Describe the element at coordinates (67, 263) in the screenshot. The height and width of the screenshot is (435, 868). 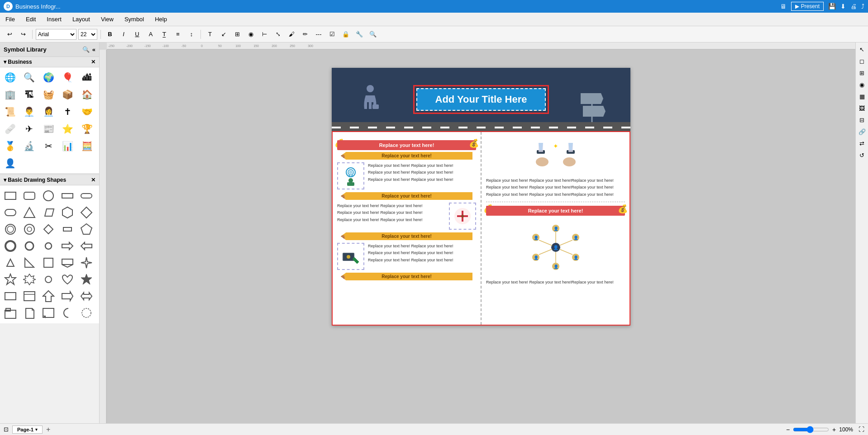
I see `shape-banner` at that location.